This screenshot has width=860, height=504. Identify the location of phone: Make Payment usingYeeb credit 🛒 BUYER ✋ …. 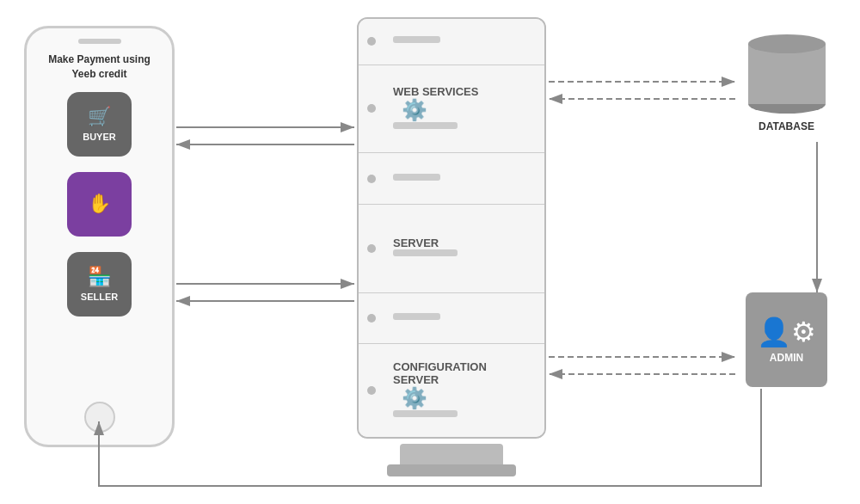
(100, 237).